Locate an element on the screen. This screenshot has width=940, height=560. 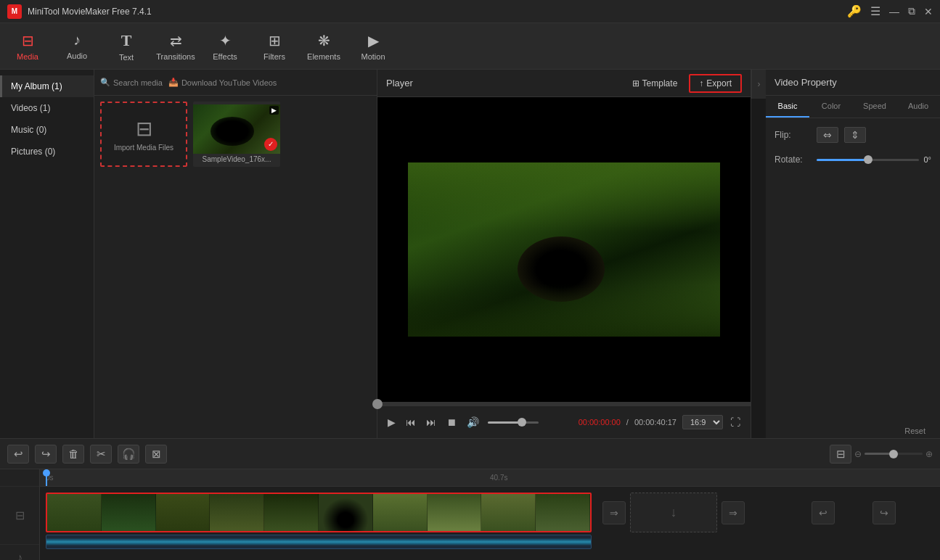
media-item-video: ▶ ✓ SampleVideo_176x... is located at coordinates (237, 134).